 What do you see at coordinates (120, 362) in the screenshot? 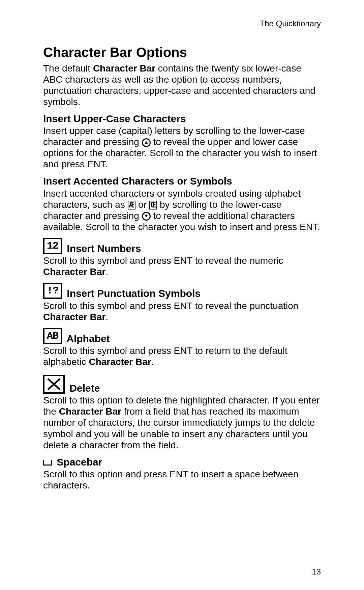
I see `alpha-bold: Character Bar` at bounding box center [120, 362].